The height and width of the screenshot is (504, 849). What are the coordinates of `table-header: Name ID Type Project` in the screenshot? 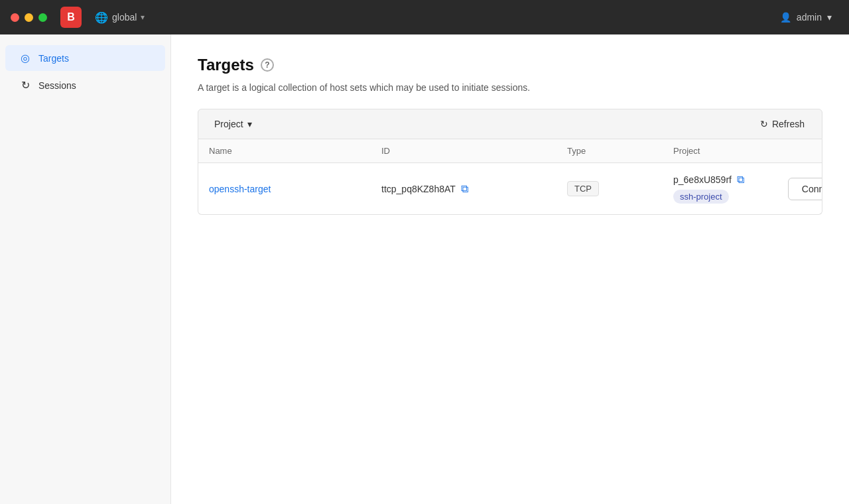 It's located at (510, 151).